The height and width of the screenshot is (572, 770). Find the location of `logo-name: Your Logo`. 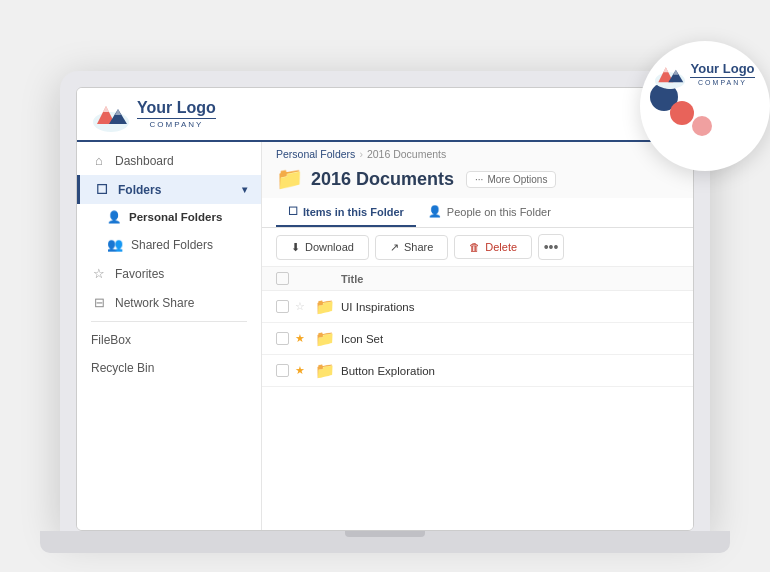

logo-name: Your Logo is located at coordinates (176, 108).